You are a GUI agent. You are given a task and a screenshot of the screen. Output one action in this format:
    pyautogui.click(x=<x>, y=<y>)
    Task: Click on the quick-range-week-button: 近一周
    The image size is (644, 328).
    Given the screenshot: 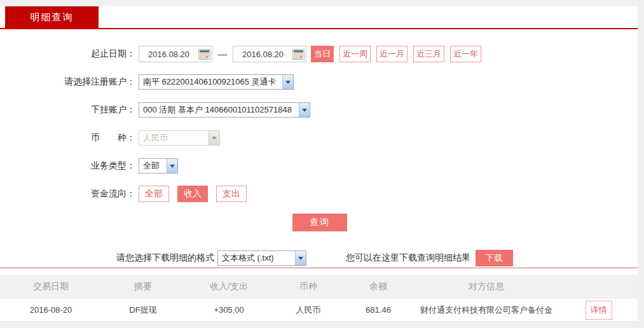 What is the action you would take?
    pyautogui.click(x=355, y=54)
    